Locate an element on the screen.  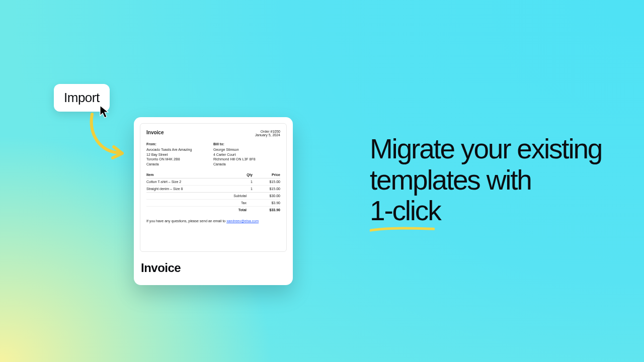
bill-to-heading: Bill to: is located at coordinates (247, 144).